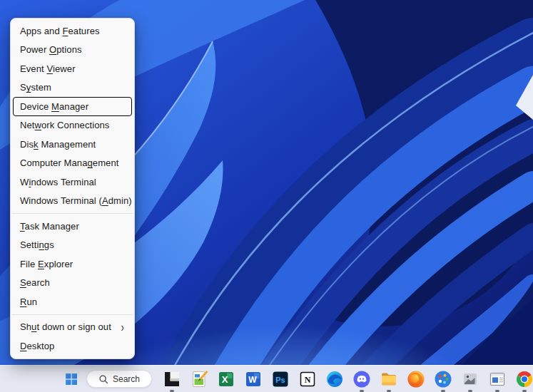  What do you see at coordinates (280, 379) in the screenshot?
I see `svg-text: Ps` at bounding box center [280, 379].